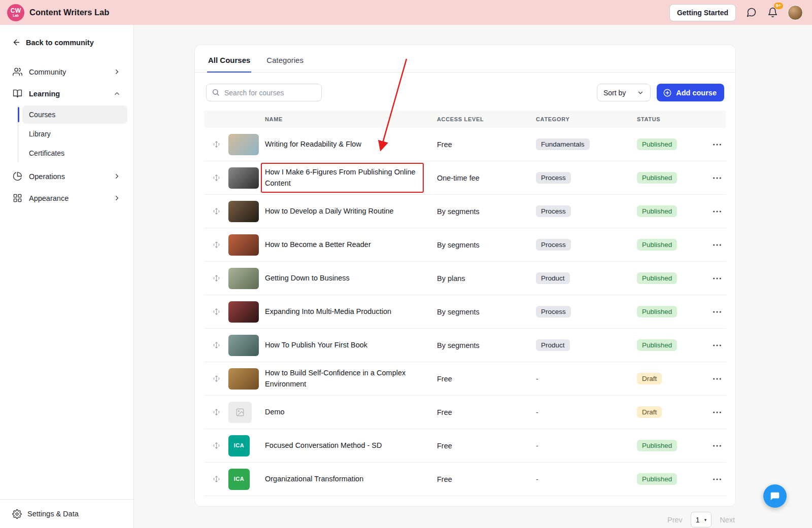 This screenshot has height=528, width=812. Describe the element at coordinates (75, 115) in the screenshot. I see `sidebar-item-courses: Courses` at that location.